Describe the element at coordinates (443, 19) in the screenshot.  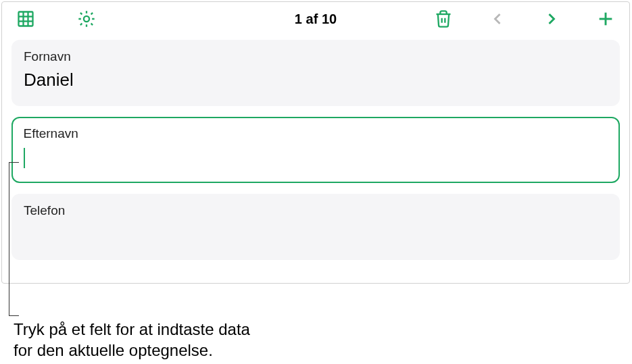
I see `trash-icon` at that location.